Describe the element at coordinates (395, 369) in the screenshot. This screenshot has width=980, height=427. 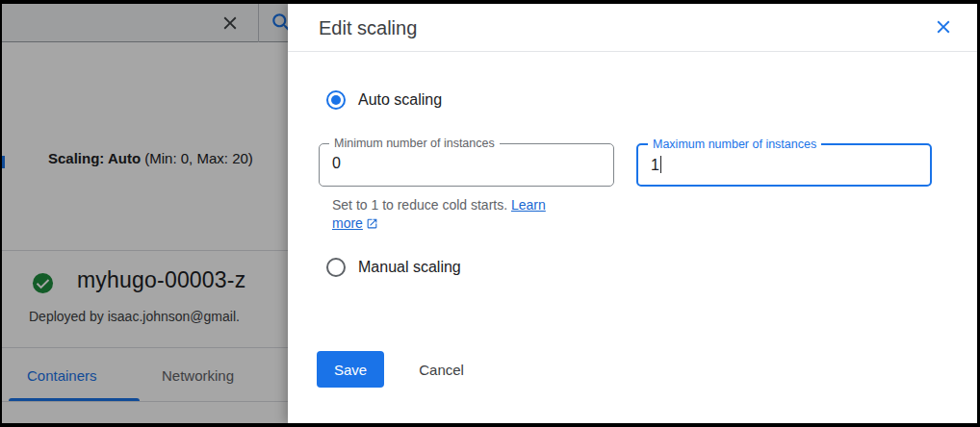
I see `dialog-actions: Save Cancel` at that location.